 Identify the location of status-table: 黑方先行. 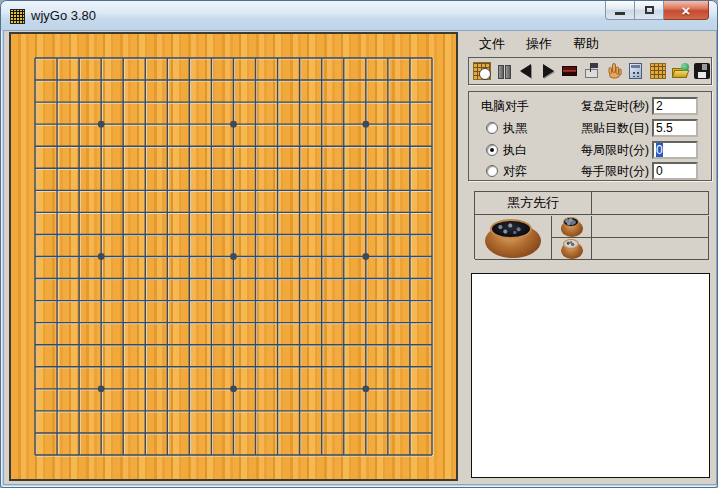
(592, 225).